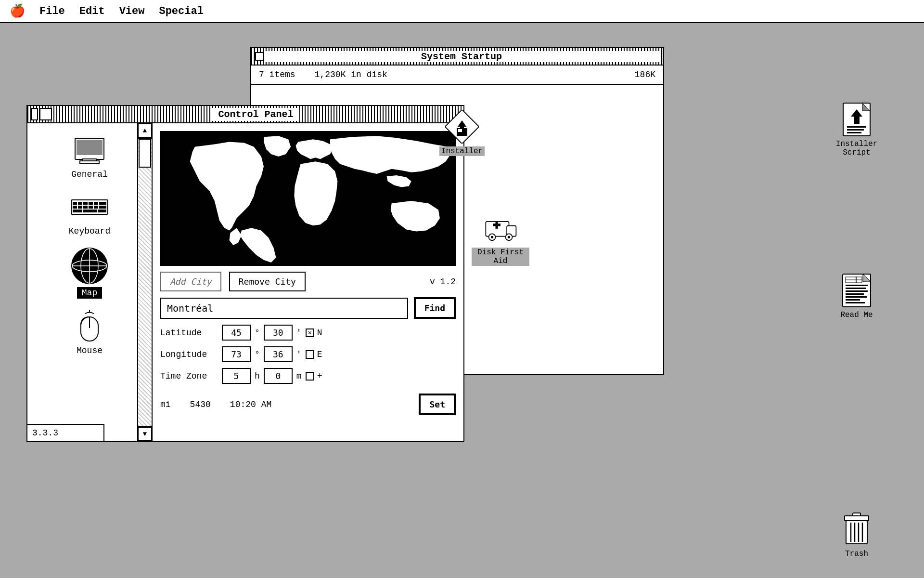 The width and height of the screenshot is (924, 578). Describe the element at coordinates (189, 355) in the screenshot. I see `longitude-label: Longitude` at that location.